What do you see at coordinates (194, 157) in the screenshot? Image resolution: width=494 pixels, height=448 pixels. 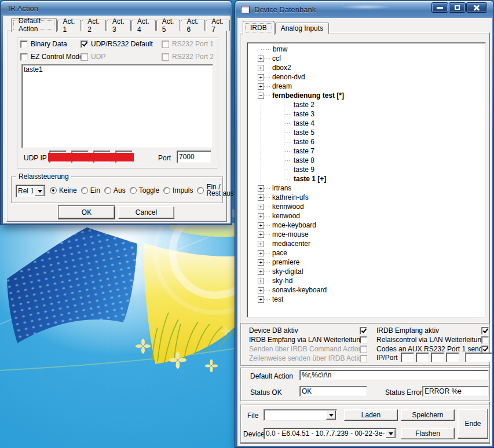 I see `port-input: 7000` at bounding box center [194, 157].